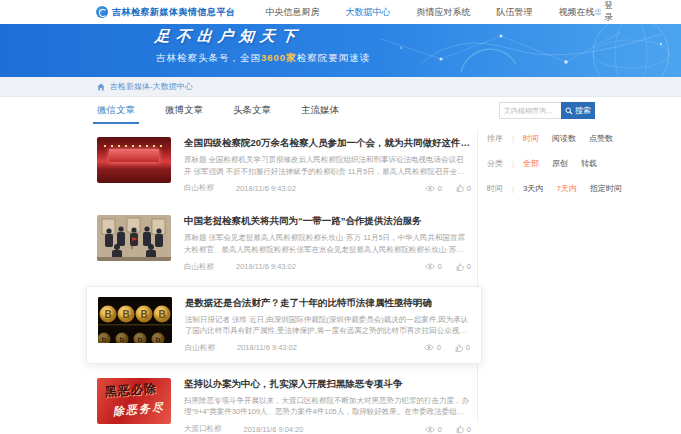 This screenshot has height=434, width=681. I want to click on search-button: 搜索, so click(578, 110).